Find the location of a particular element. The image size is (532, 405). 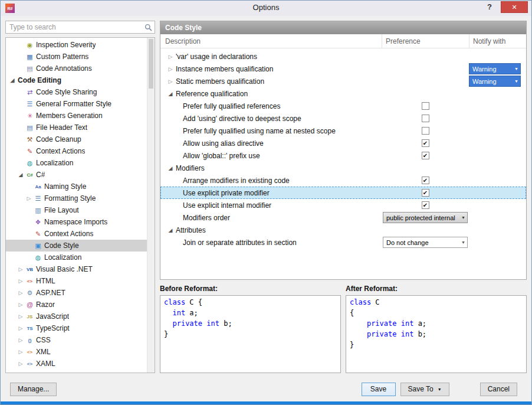

option-row-arrange-modifiers-in-existing-code: Arrange modifiers in existing code✔ is located at coordinates (343, 181).